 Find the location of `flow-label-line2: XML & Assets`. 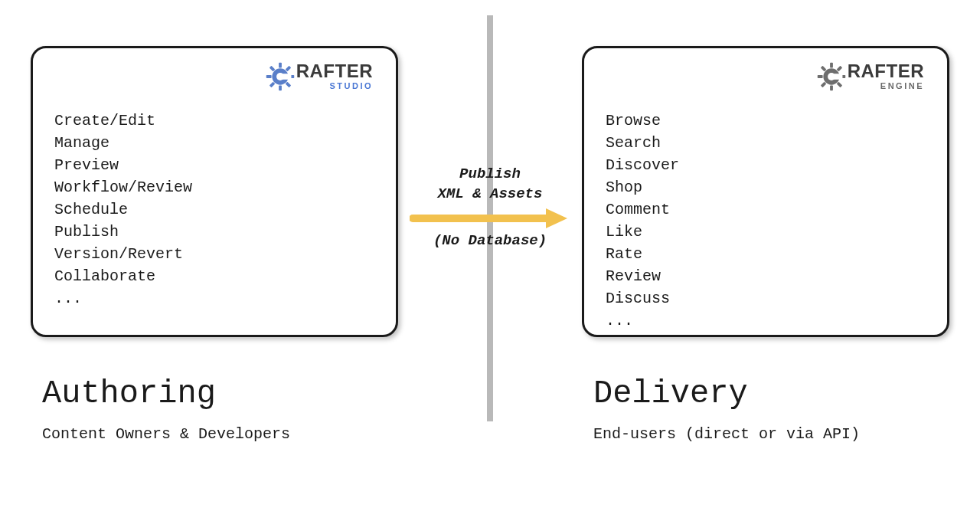

flow-label-line2: XML & Assets is located at coordinates (490, 195).